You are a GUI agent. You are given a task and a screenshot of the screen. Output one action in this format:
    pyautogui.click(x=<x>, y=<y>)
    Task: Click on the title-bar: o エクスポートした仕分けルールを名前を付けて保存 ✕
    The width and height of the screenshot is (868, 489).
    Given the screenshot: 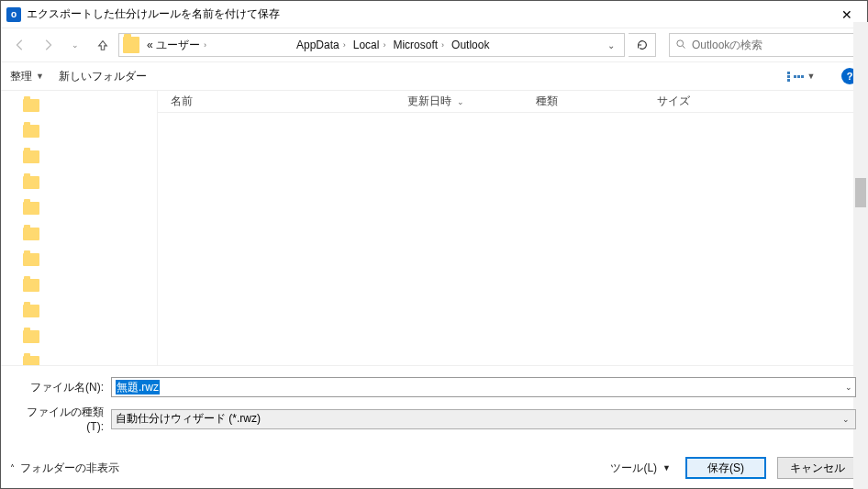 What is the action you would take?
    pyautogui.click(x=434, y=15)
    